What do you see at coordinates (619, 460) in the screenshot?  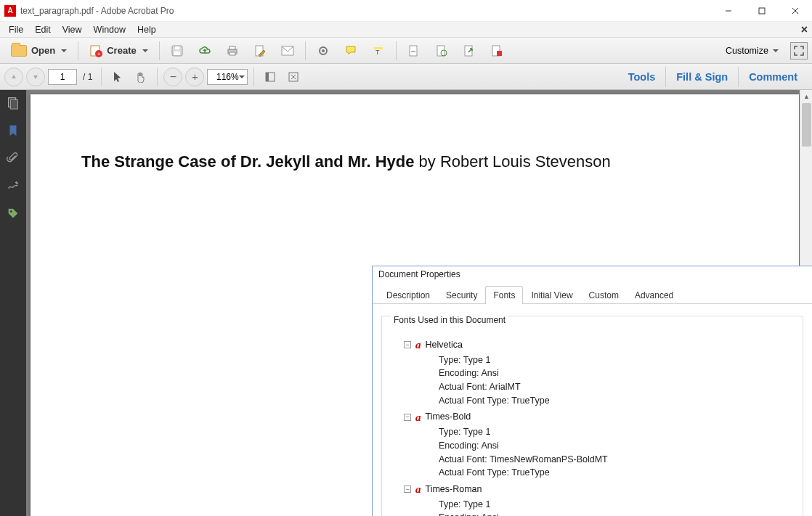 I see `font-detail-line: Actual Font: TimesNewRomanPS-BoldMT` at bounding box center [619, 460].